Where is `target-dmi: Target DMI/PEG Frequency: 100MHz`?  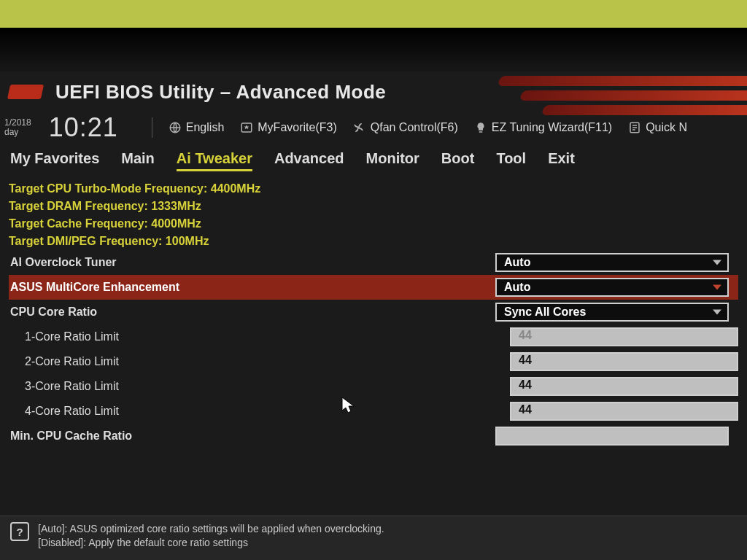
target-dmi: Target DMI/PEG Frequency: 100MHz is located at coordinates (374, 241).